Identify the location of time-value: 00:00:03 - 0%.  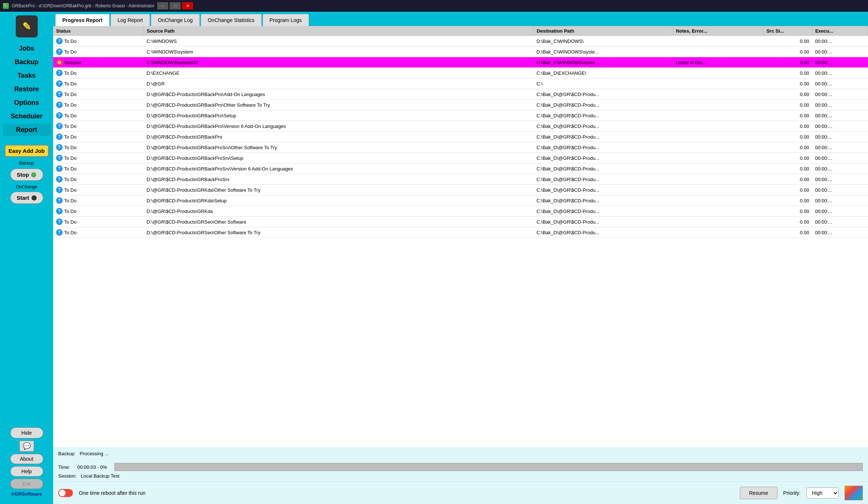
(92, 467).